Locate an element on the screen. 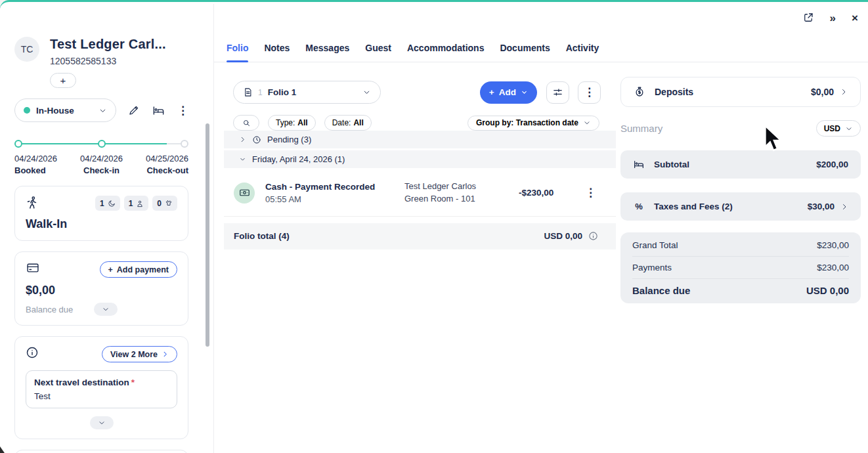  booking-source-card: 1 1 0 Walk-In is located at coordinates (101, 213).